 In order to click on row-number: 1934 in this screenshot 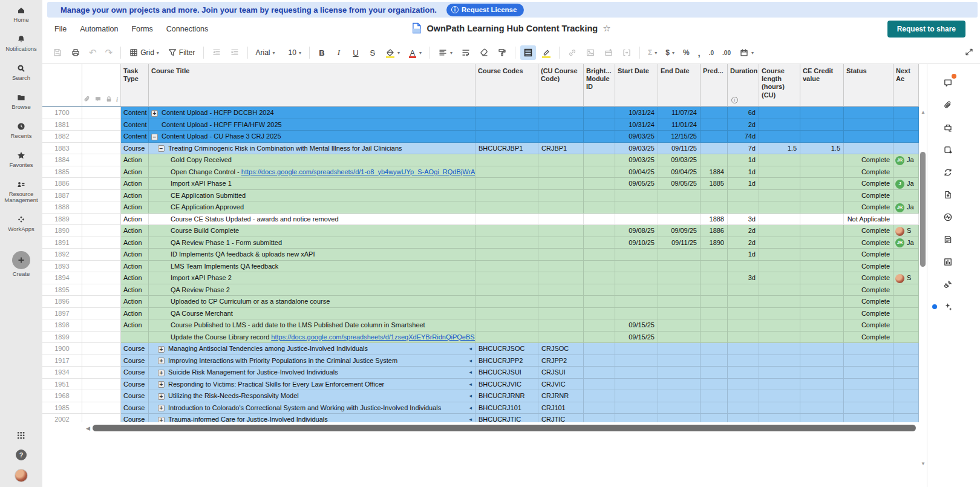, I will do `click(62, 373)`.